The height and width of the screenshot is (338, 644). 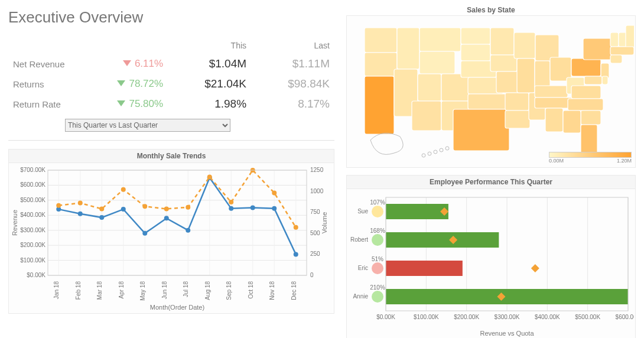 I want to click on delta-up: 75.80%, so click(x=126, y=104).